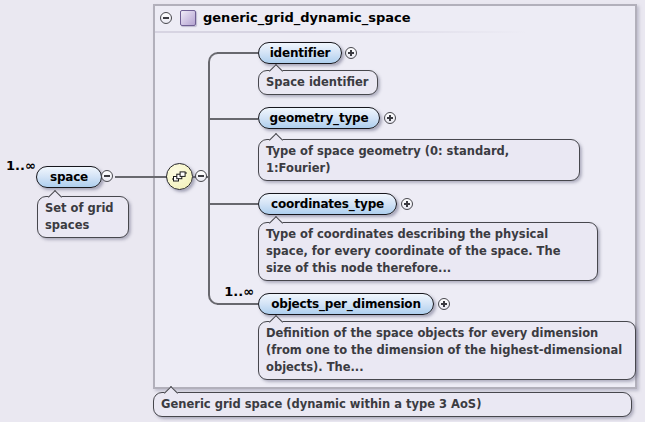 Image resolution: width=645 pixels, height=422 pixels. I want to click on header-separator, so click(341, 32).